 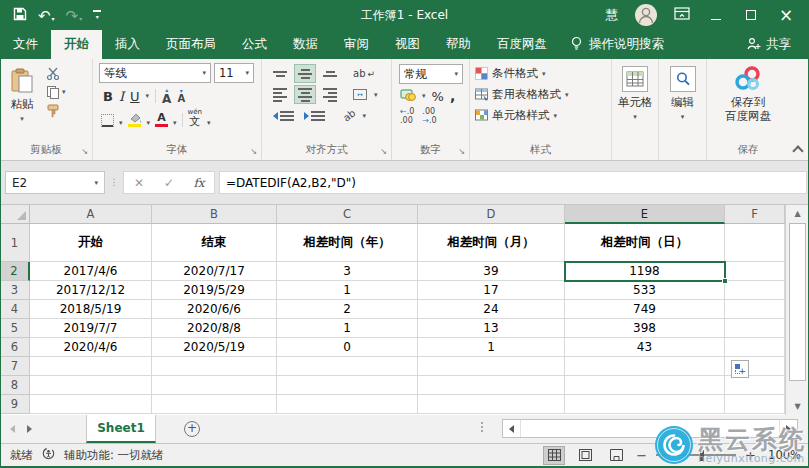 What do you see at coordinates (135, 96) in the screenshot?
I see `underline-button: U` at bounding box center [135, 96].